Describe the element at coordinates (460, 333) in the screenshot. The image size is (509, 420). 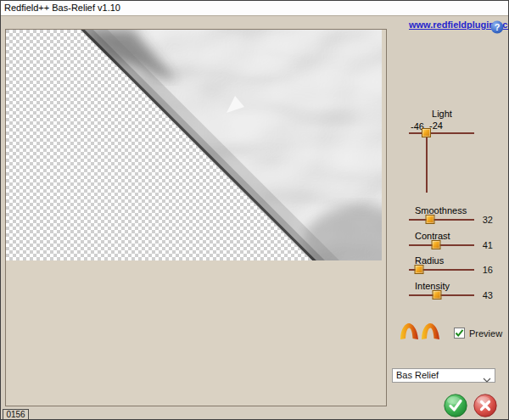
I see `preview-checkbox` at that location.